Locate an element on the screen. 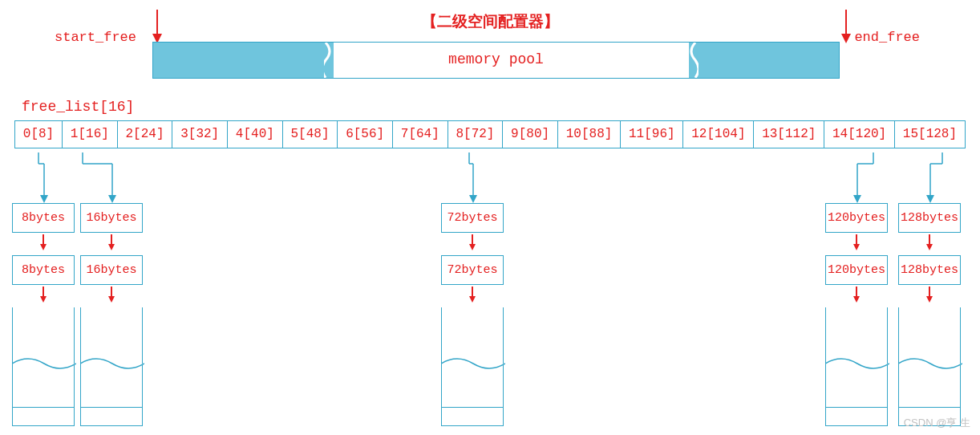  free-list-chain: 120bytes120bytes is located at coordinates (856, 289).